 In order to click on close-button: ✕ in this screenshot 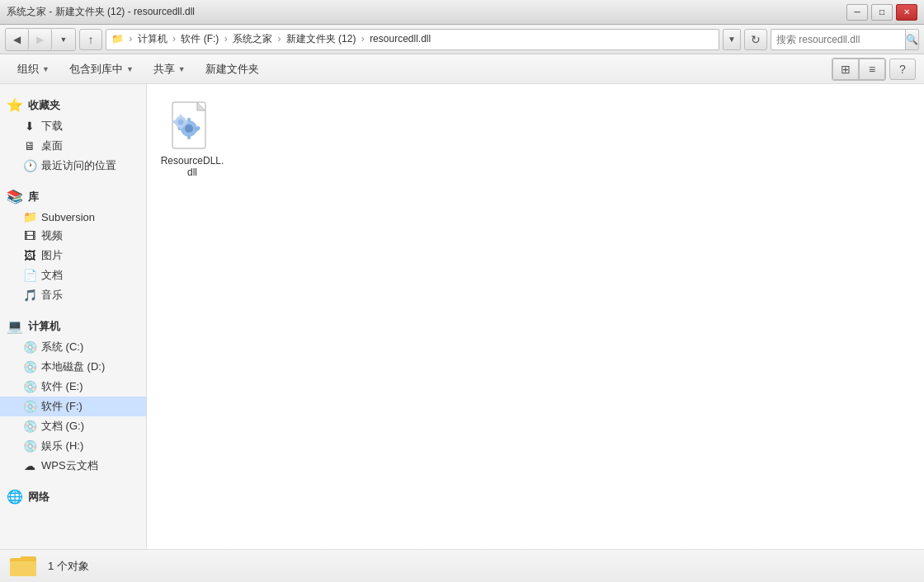, I will do `click(907, 12)`.